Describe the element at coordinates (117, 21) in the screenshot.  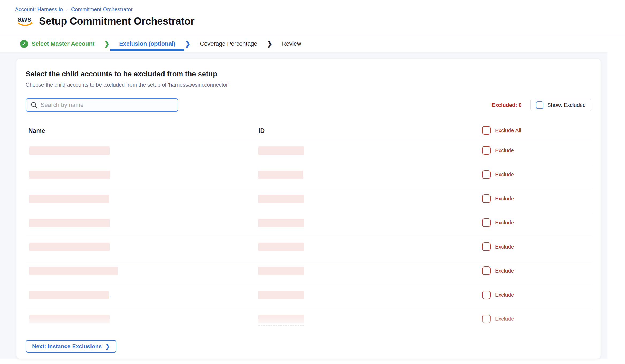
I see `page-title: Setup Commitment Orchestrator` at that location.